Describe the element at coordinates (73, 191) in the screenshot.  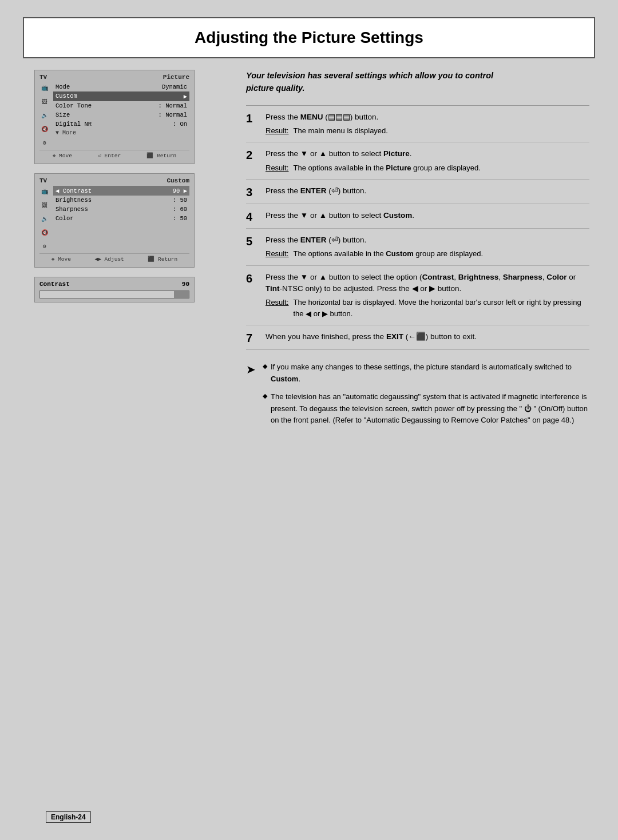
I see `contrast-label: ◀ Contrast` at that location.